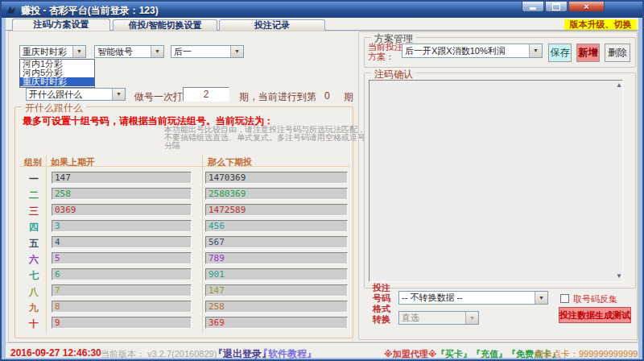  Describe the element at coordinates (122, 290) in the screenshot. I see `open-input: 7` at that location.